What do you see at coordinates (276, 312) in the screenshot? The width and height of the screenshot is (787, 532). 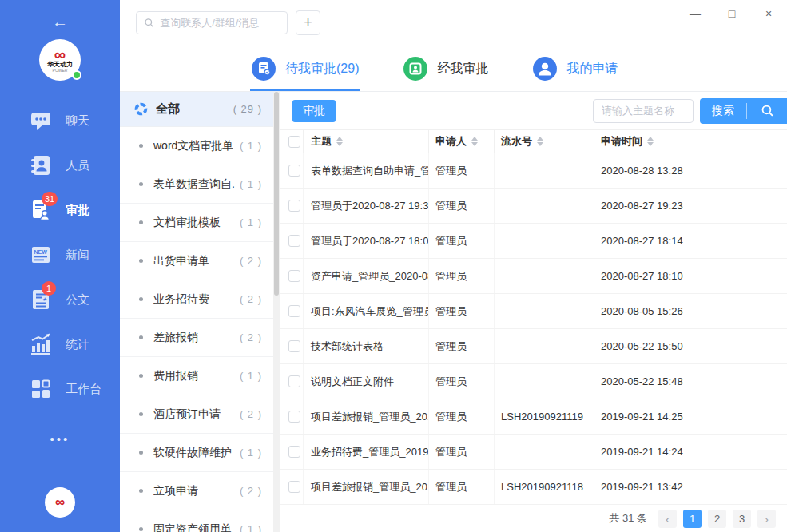 I see `category-scrollbar` at bounding box center [276, 312].